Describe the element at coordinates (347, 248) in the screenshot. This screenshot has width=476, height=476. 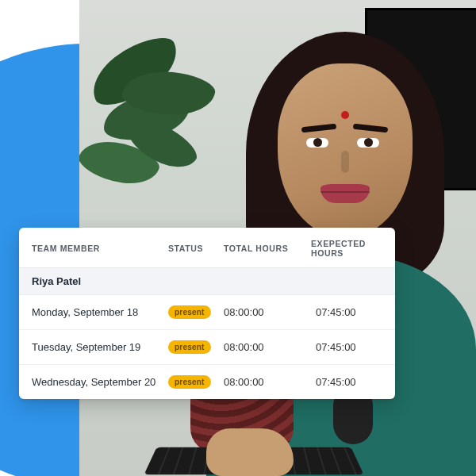
I see `col-header-expected: EXEPECTED HOURS` at that location.